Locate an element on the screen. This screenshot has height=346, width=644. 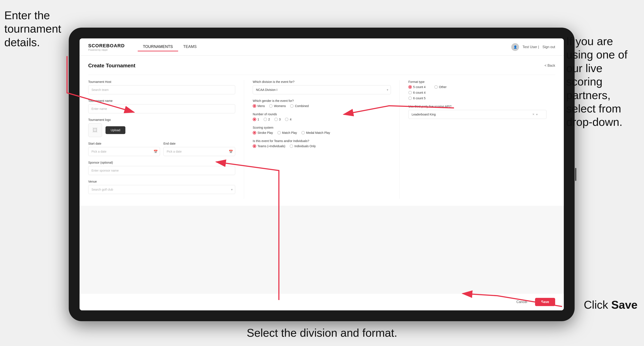
team-radio-group: Teams (+Individuals) Individuals Only is located at coordinates (322, 146).